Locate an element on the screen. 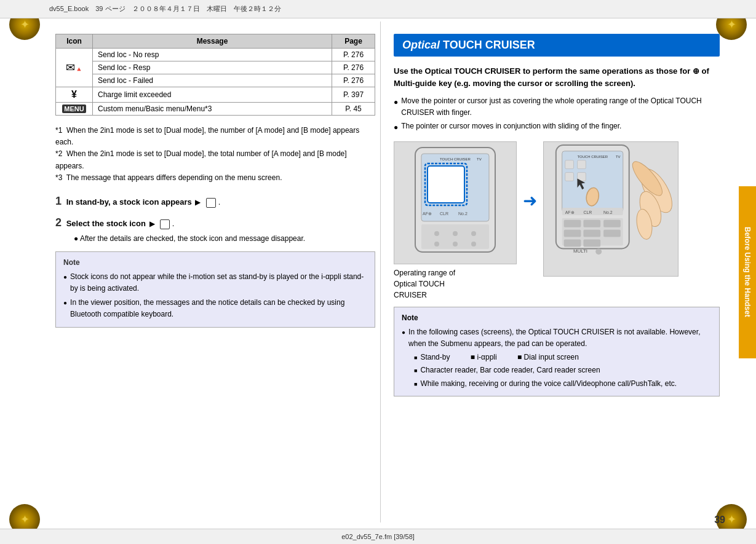 The image size is (756, 544). step-1-icon is located at coordinates (211, 203).